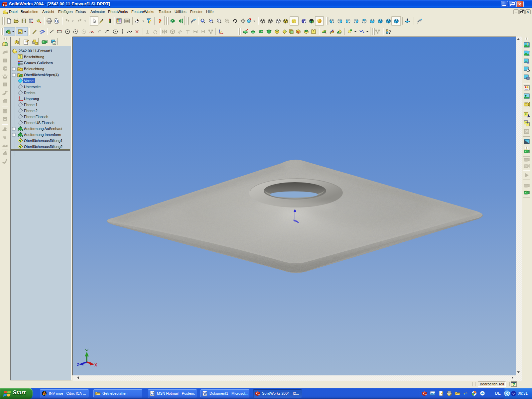  What do you see at coordinates (30, 93) in the screenshot?
I see `svg-text: Rechts` at bounding box center [30, 93].